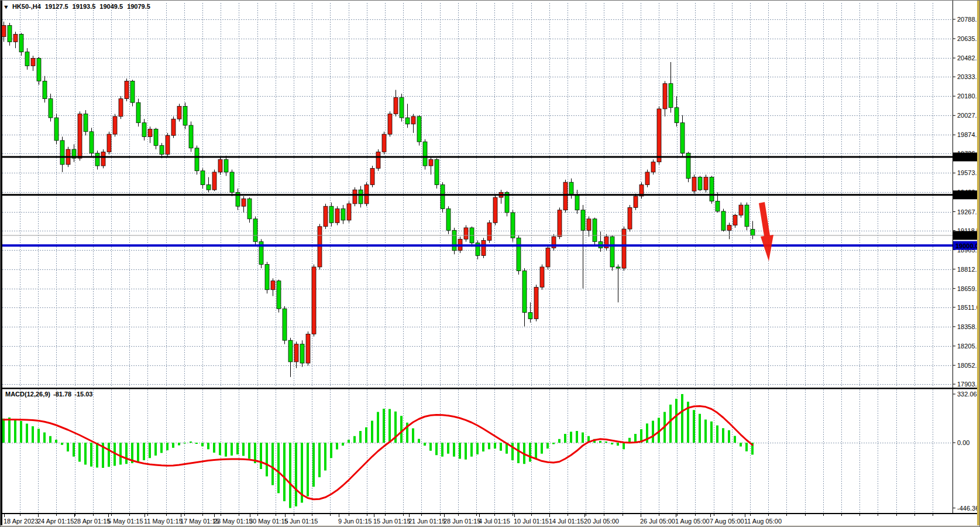 Image resolution: width=980 pixels, height=527 pixels. I want to click on macd-axis-label: -446.36, so click(968, 508).